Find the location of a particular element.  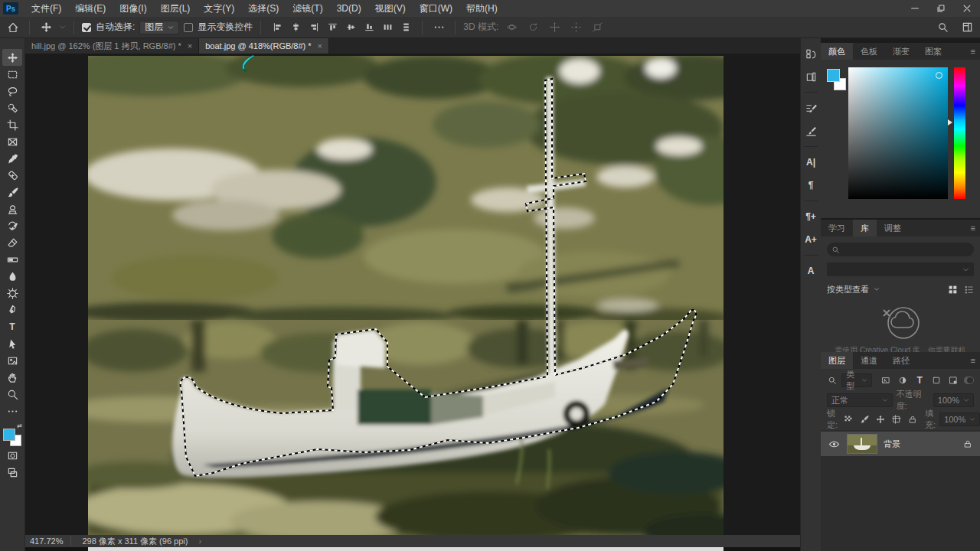

shape-filter-icon is located at coordinates (936, 380).